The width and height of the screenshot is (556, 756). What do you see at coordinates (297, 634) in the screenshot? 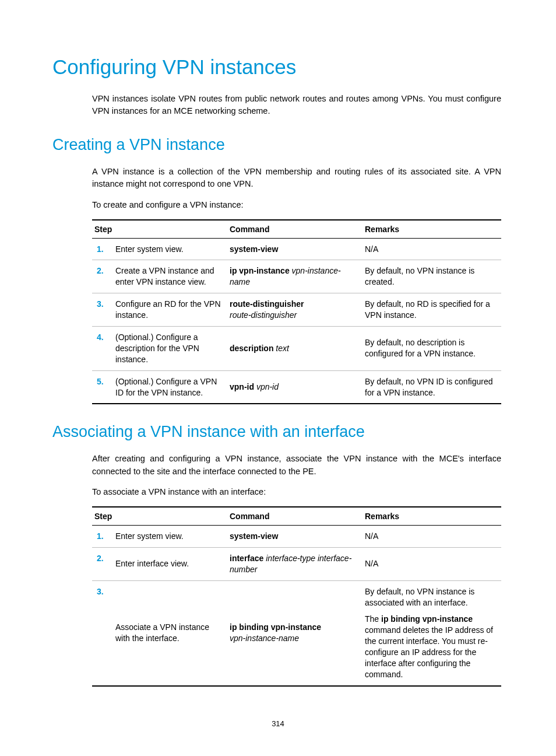
I see `table-row: 3. Associate a VPN instance with the int…` at bounding box center [297, 634].